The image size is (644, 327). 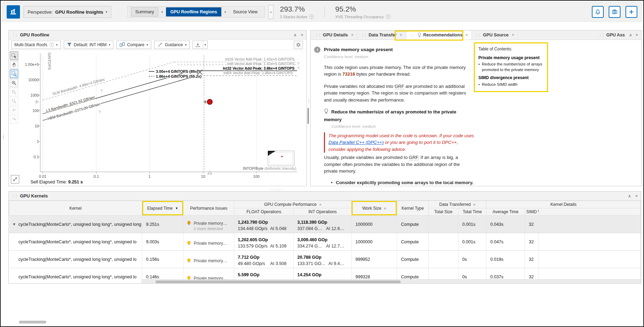 What do you see at coordinates (511, 67) in the screenshot?
I see `toc-subentry: •Reduce the number/size of arrays promot…` at bounding box center [511, 67].